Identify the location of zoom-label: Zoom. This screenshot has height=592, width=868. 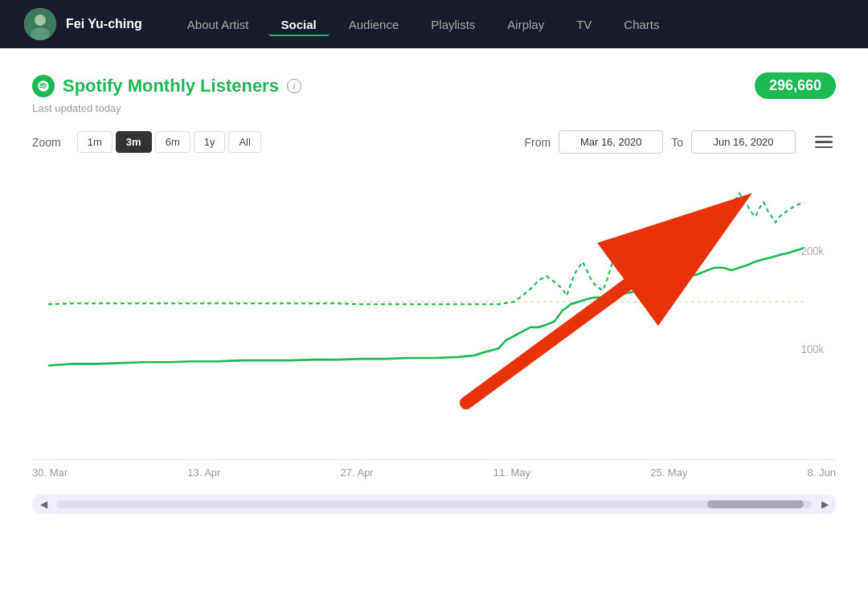
(47, 142).